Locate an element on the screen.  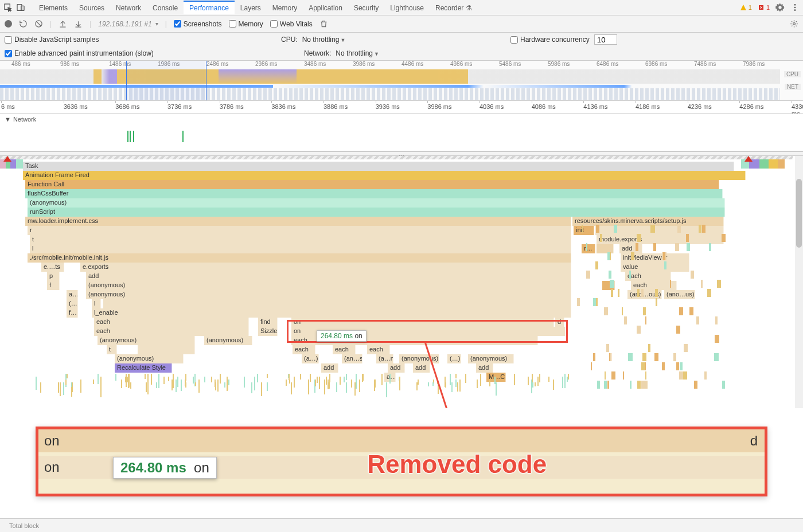
tbt-tab: Total block is located at coordinates (24, 526).